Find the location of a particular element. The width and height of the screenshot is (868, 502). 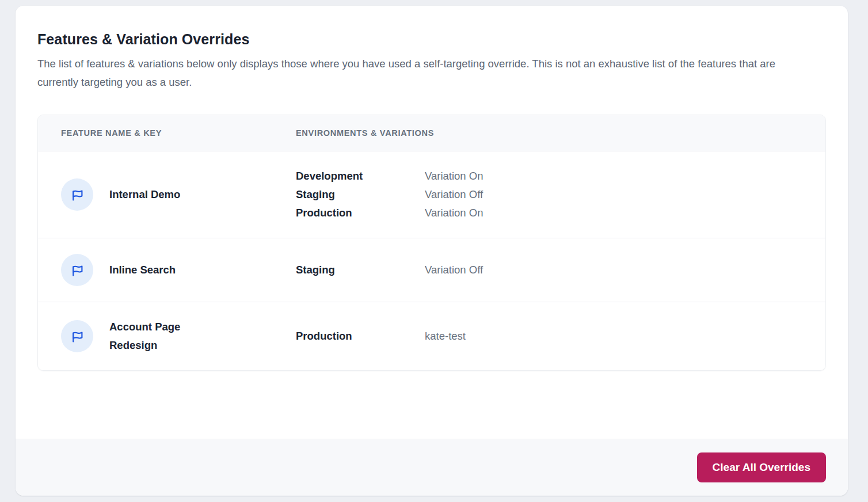

environment-variation-line: Production Variation On is located at coordinates (561, 213).